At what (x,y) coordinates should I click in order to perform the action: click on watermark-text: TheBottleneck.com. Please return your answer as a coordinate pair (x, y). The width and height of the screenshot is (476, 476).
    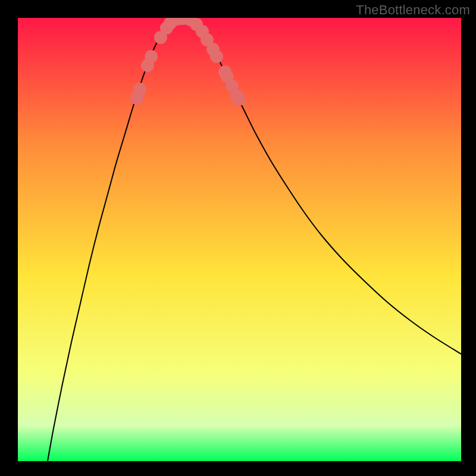
    Looking at the image, I should click on (413, 10).